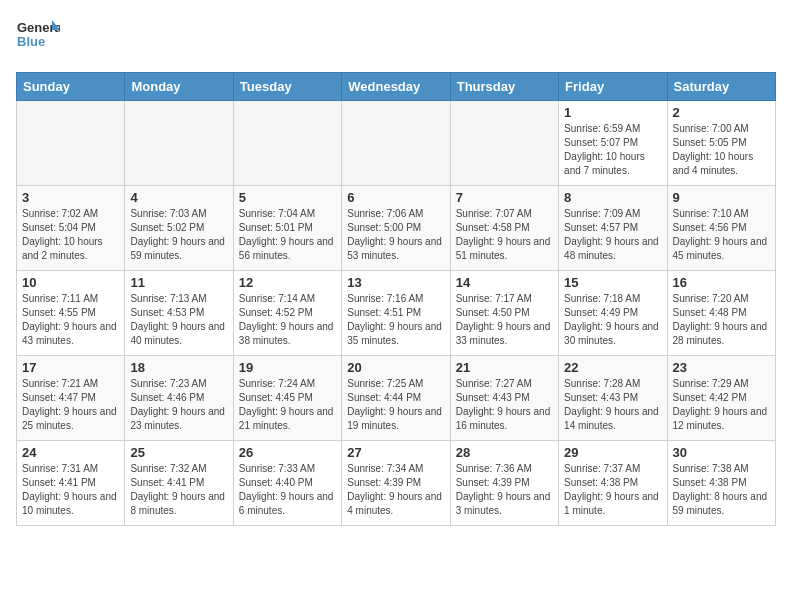 Image resolution: width=792 pixels, height=612 pixels. I want to click on page-header: General Blue, so click(396, 38).